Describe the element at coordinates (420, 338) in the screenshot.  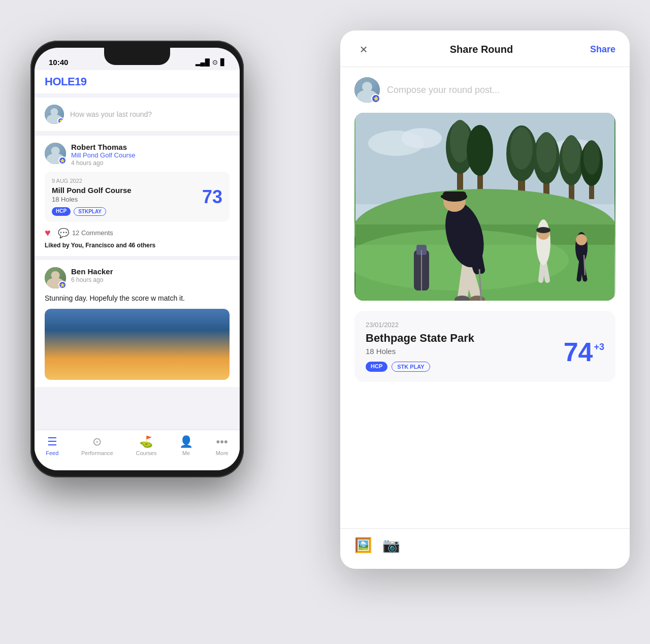
I see `modal-round-name: Bethpage State Park` at that location.